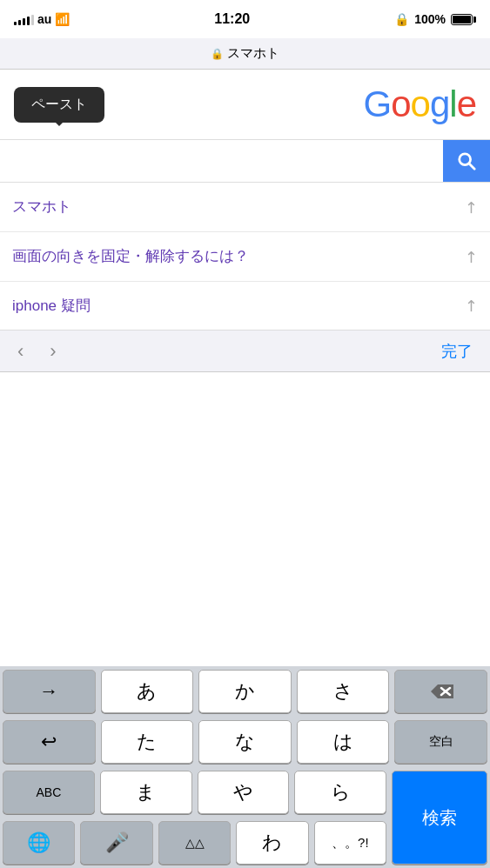 This screenshot has height=868, width=490. I want to click on done-button: 完了, so click(457, 351).